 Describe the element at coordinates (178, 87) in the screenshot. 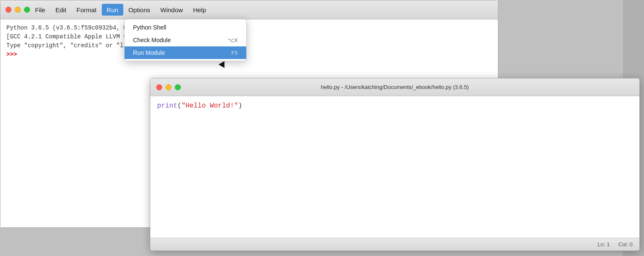

I see `maximize-button-editor` at that location.